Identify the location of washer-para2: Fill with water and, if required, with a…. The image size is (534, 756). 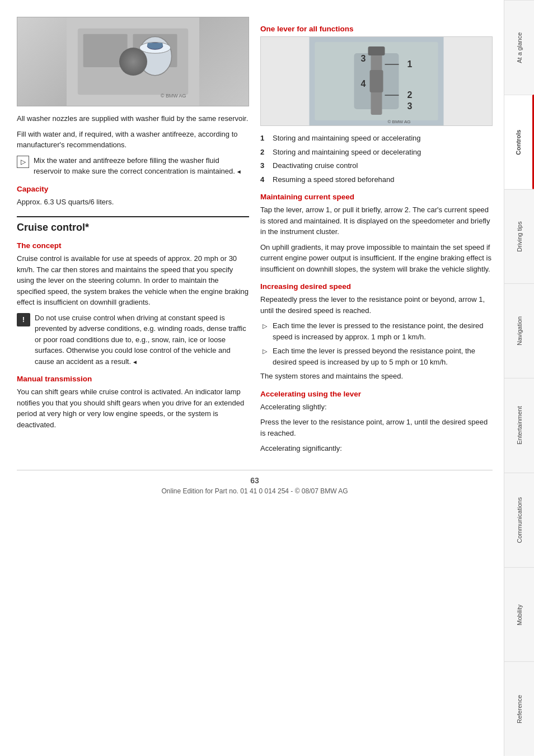
(133, 140).